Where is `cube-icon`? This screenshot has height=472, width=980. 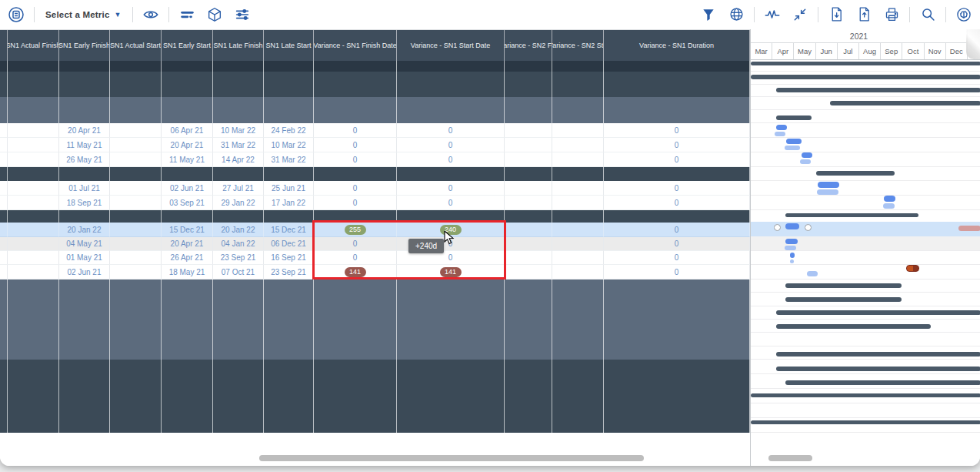
cube-icon is located at coordinates (215, 15).